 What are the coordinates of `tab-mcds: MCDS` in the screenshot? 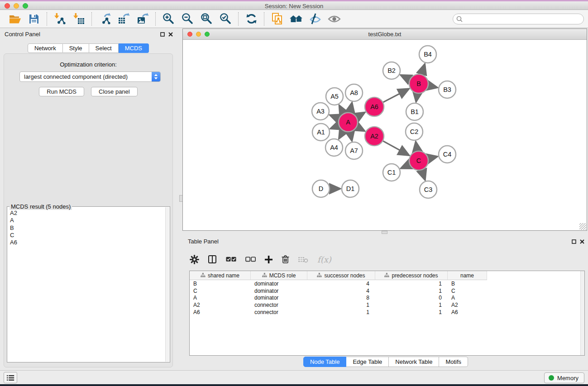 It's located at (134, 48).